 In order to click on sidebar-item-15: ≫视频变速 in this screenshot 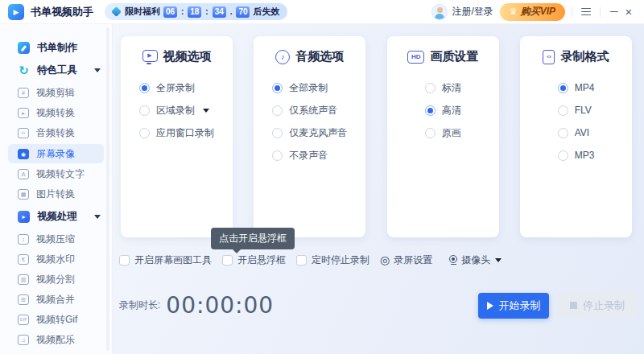, I will do `click(56, 352)`.